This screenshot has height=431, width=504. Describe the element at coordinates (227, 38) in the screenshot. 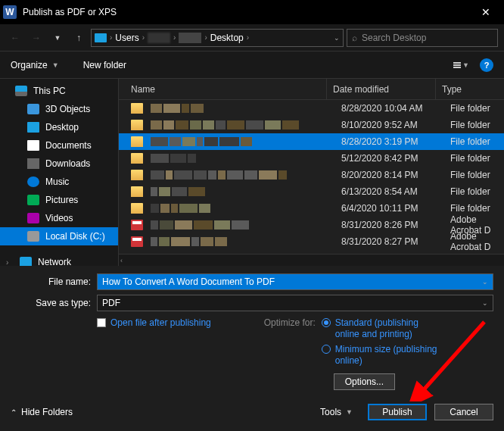

I see `breadcrumb-desktop: Desktop` at that location.